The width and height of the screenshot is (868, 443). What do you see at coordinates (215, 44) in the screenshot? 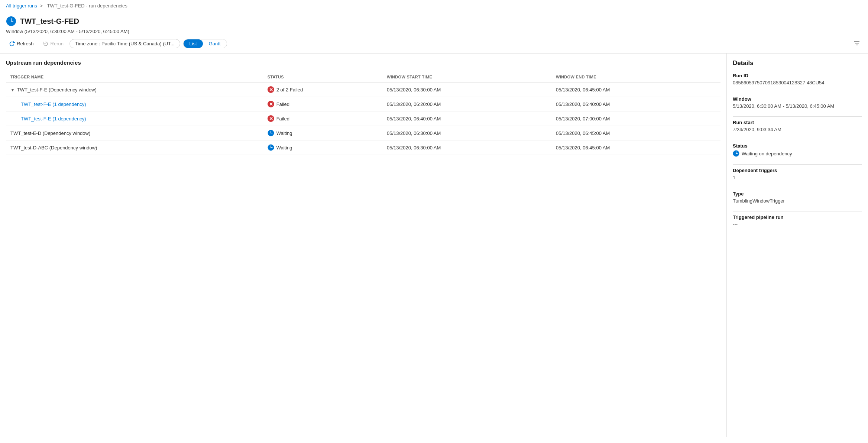
I see `gantt-view-button: Gantt` at bounding box center [215, 44].